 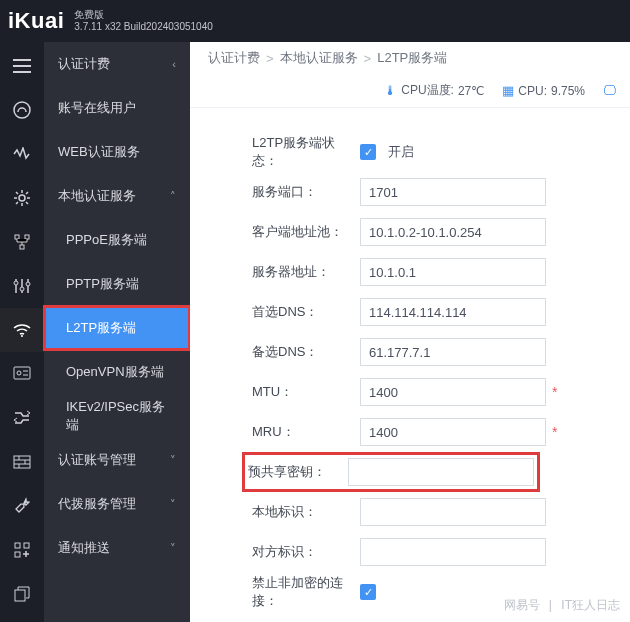 I want to click on wrench-icon, so click(x=22, y=506).